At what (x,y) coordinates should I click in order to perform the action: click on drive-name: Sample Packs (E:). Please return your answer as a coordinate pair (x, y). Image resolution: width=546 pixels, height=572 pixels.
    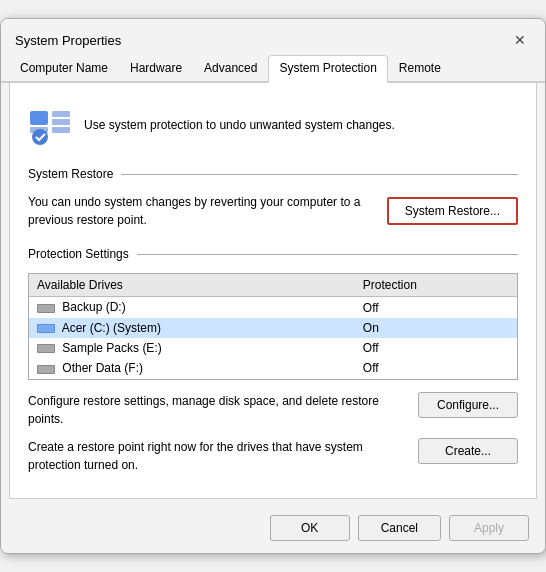
    Looking at the image, I should click on (192, 348).